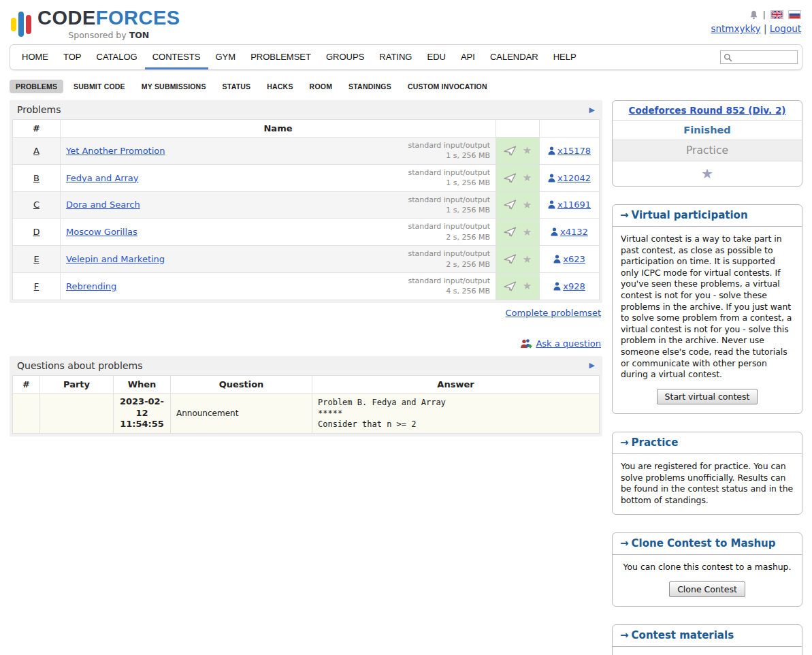 Image resolution: width=812 pixels, height=655 pixels. Describe the element at coordinates (306, 232) in the screenshot. I see `table-row: D Moscow Gorillas standard input/output2…` at that location.